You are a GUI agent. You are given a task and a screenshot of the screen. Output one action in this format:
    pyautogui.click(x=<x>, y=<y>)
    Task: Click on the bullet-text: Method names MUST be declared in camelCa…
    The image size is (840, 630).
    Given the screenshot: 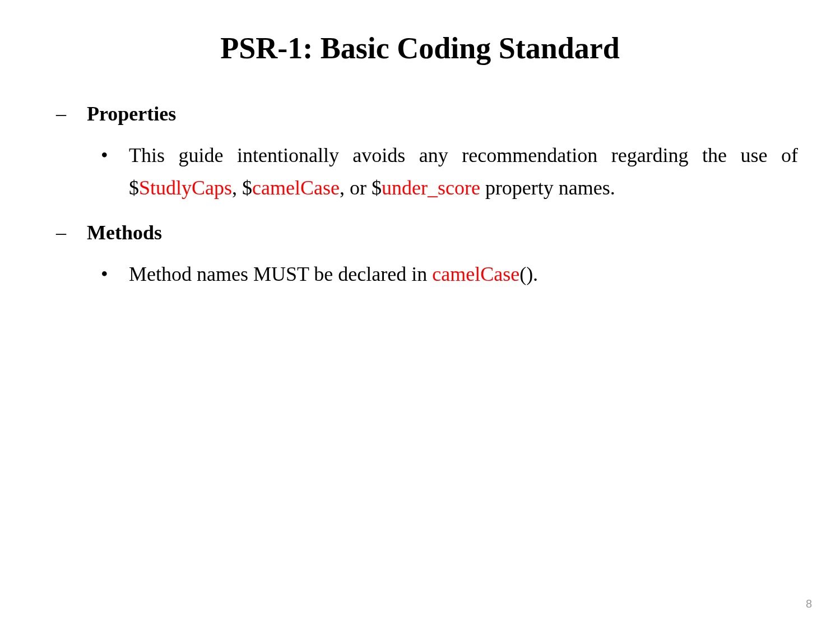 What is the action you would take?
    pyautogui.click(x=463, y=275)
    